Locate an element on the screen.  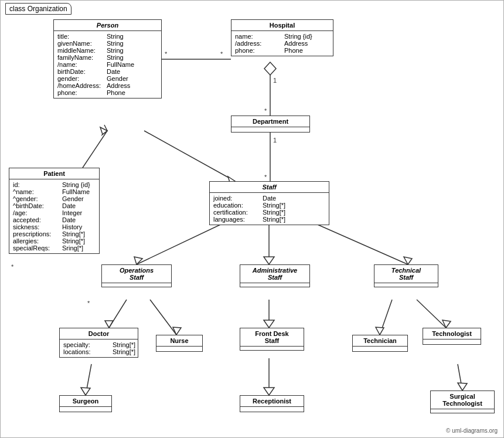
class-patient-name: Patient is located at coordinates (54, 174).